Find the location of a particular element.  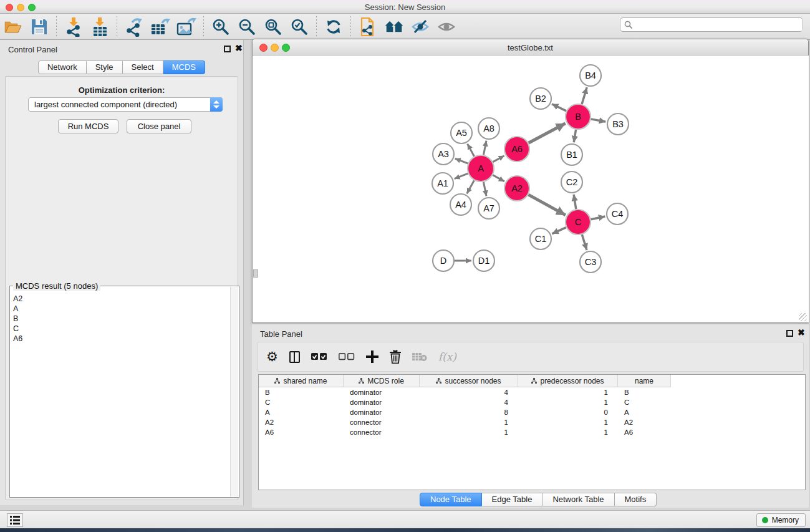

home-icon is located at coordinates (394, 27).